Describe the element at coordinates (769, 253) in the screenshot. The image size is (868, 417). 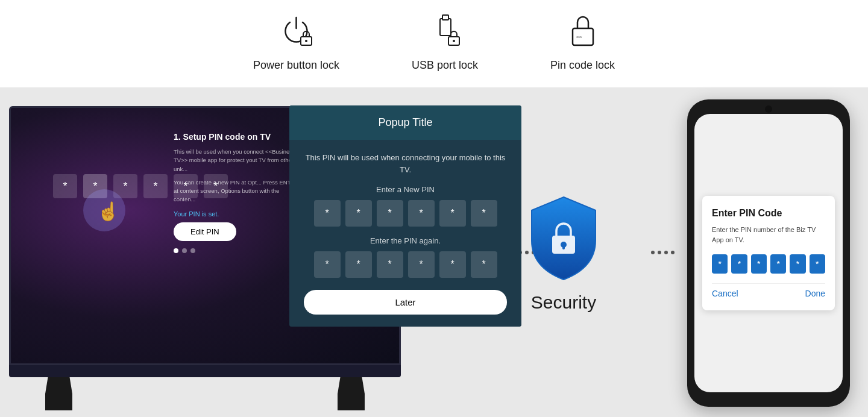
I see `enter-pin-dialog: Enter PIN Code Enter the PIN number of t…` at that location.